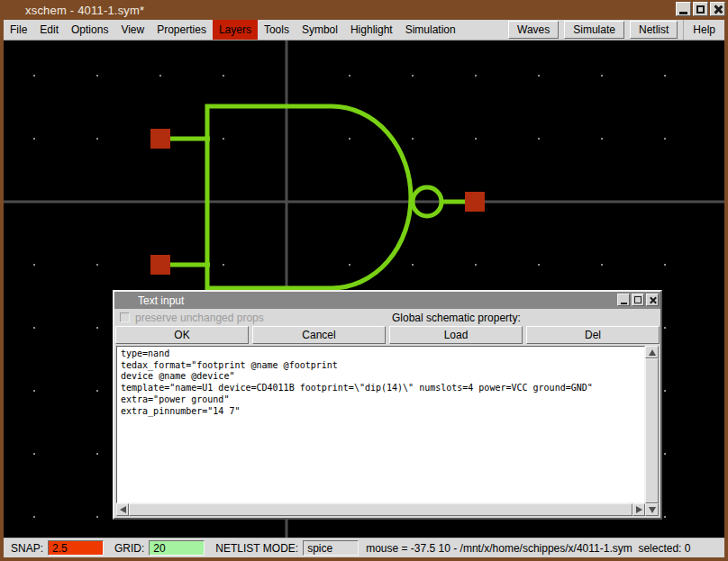 Image resolution: width=728 pixels, height=561 pixels. What do you see at coordinates (475, 202) in the screenshot?
I see `output-pin` at bounding box center [475, 202].